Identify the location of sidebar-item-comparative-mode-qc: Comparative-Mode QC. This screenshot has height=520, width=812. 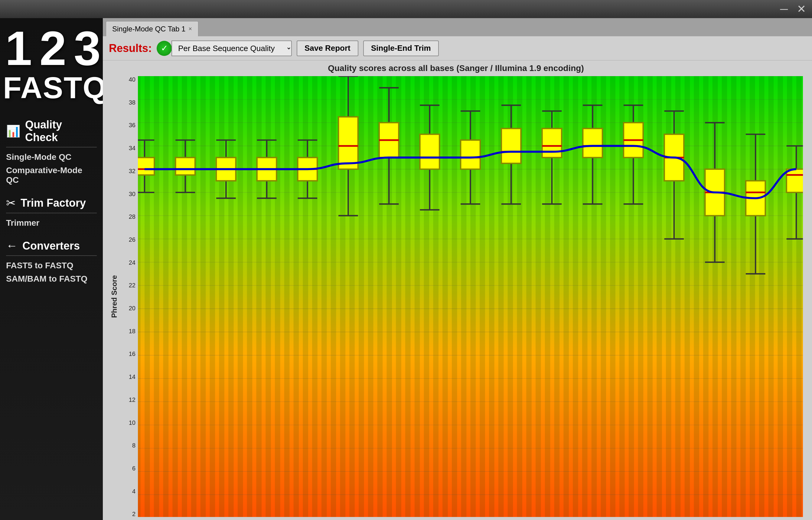
(51, 175).